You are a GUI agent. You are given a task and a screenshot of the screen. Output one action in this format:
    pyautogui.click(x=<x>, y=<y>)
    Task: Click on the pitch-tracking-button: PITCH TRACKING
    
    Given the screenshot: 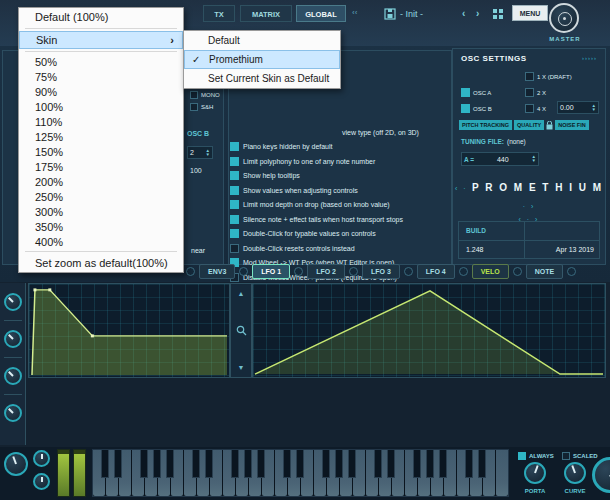 What is the action you would take?
    pyautogui.click(x=486, y=125)
    